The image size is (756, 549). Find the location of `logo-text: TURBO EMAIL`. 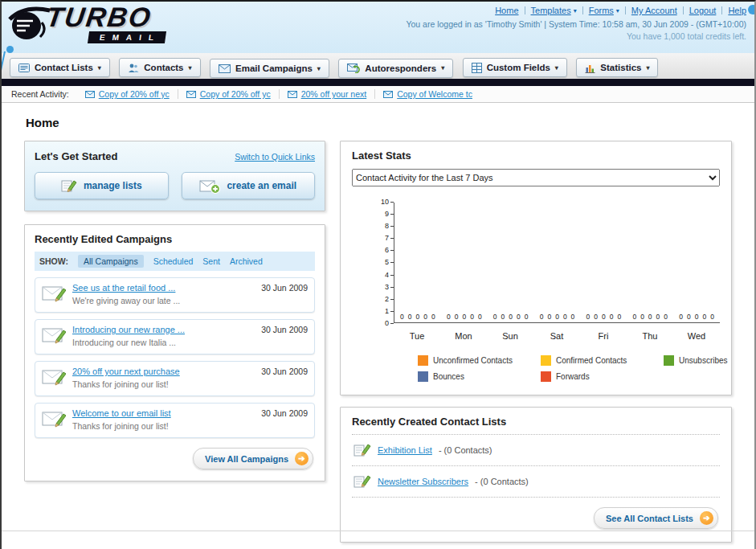

logo-text: TURBO EMAIL is located at coordinates (106, 23).